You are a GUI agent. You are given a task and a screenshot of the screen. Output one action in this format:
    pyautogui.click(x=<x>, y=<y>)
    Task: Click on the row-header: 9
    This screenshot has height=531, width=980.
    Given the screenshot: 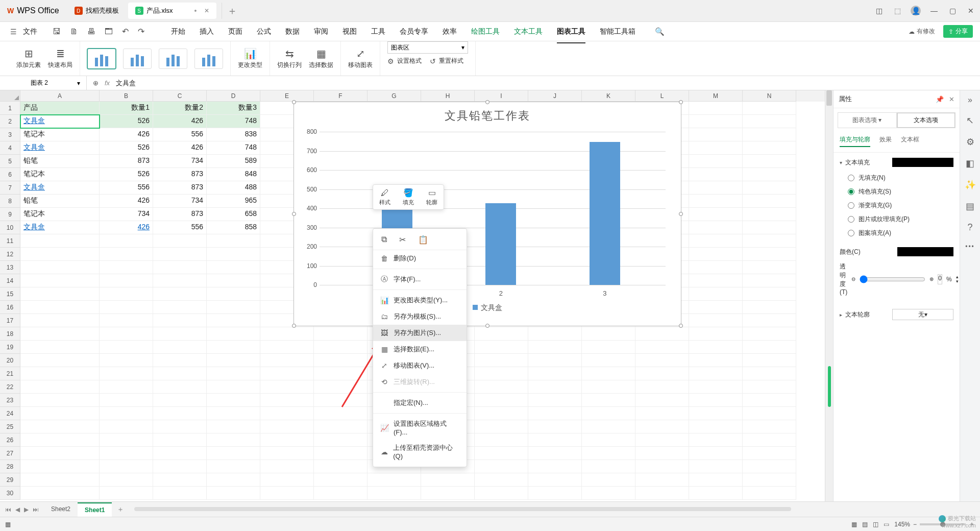 What is the action you would take?
    pyautogui.click(x=10, y=214)
    